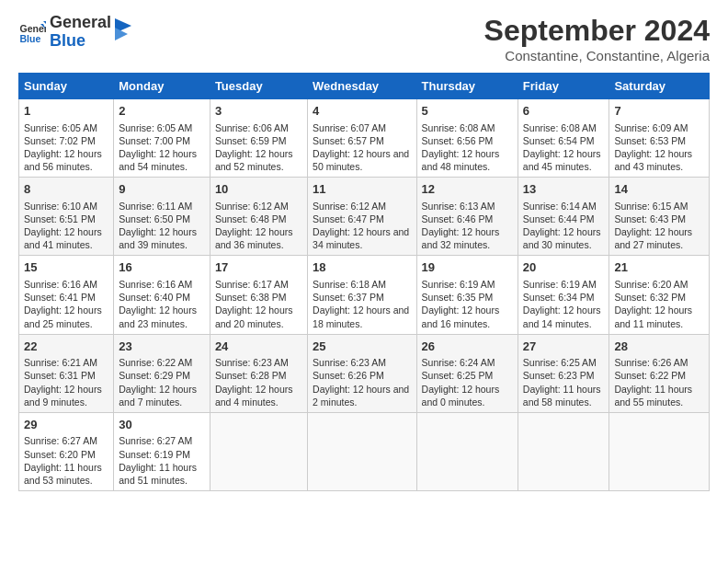 This screenshot has width=728, height=563. What do you see at coordinates (467, 86) in the screenshot?
I see `col-thursday: Thursday` at bounding box center [467, 86].